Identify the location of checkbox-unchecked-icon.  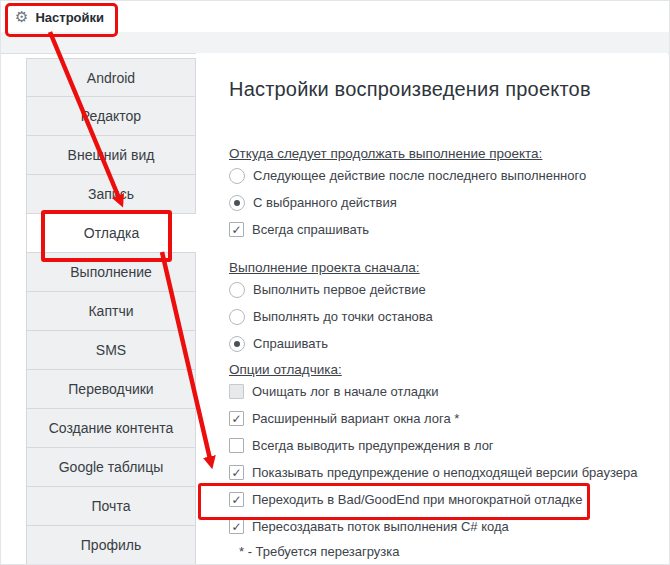
(236, 446).